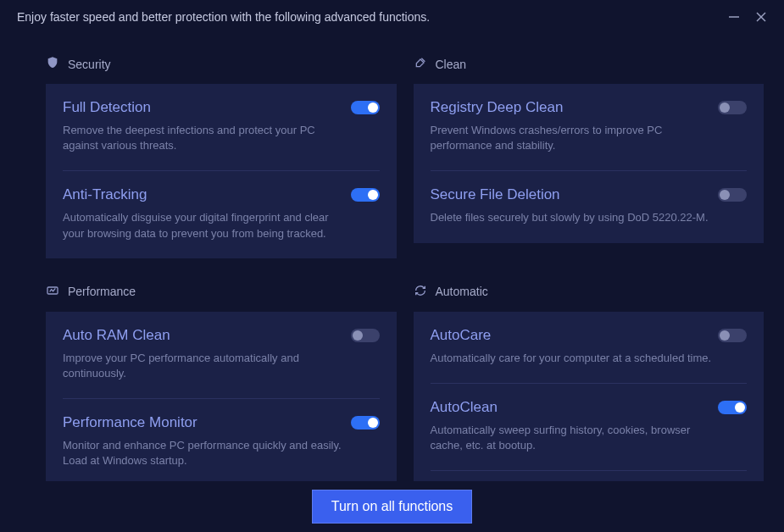 The height and width of the screenshot is (532, 784). What do you see at coordinates (224, 17) in the screenshot?
I see `titlebar-text: Enjoy faster speed and better protection…` at bounding box center [224, 17].